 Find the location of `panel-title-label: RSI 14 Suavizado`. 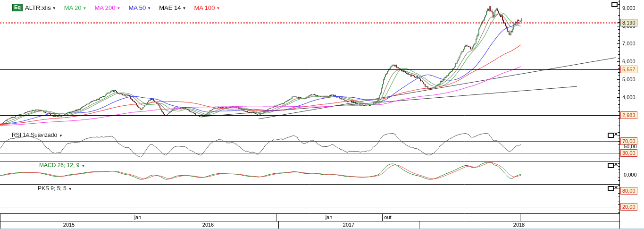

panel-title-label: RSI 14 Suavizado is located at coordinates (34, 135).